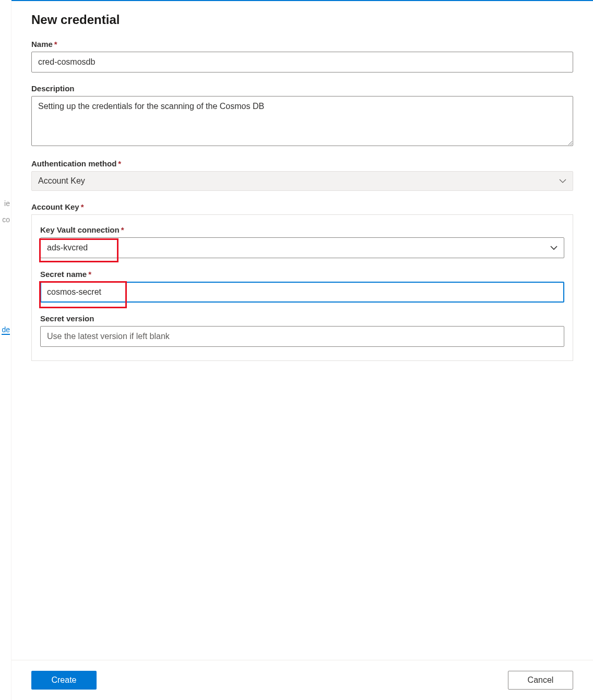 The image size is (593, 700). Describe the element at coordinates (302, 292) in the screenshot. I see `secret-name-input` at that location.